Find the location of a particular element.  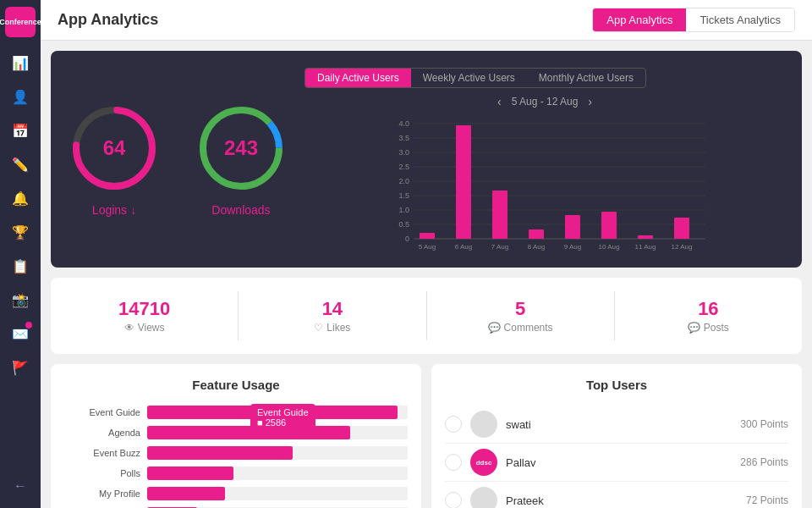

app-logo: Conference is located at coordinates (20, 22).